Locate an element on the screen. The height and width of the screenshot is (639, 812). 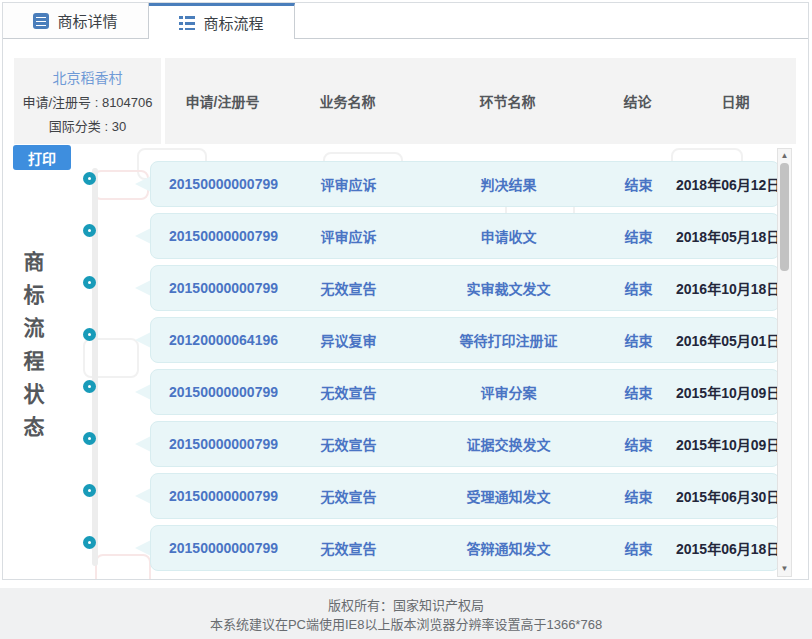
cell-date: 2018年05月18日 is located at coordinates (728, 236).